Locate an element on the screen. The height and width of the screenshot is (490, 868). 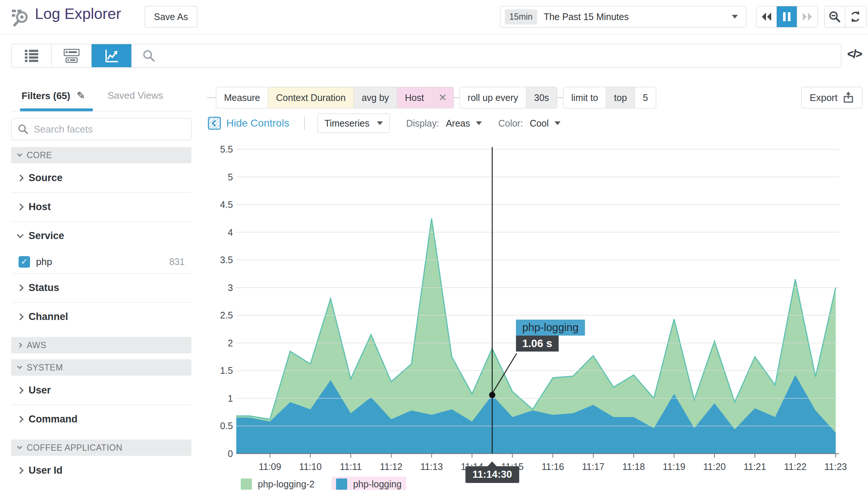
x-axis-label: 11:10 is located at coordinates (310, 467).